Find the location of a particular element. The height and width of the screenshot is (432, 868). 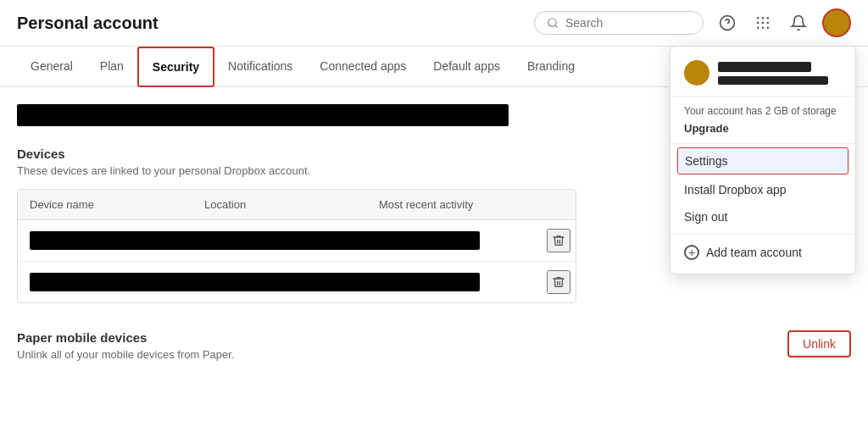

tab-security: Security is located at coordinates (176, 67).